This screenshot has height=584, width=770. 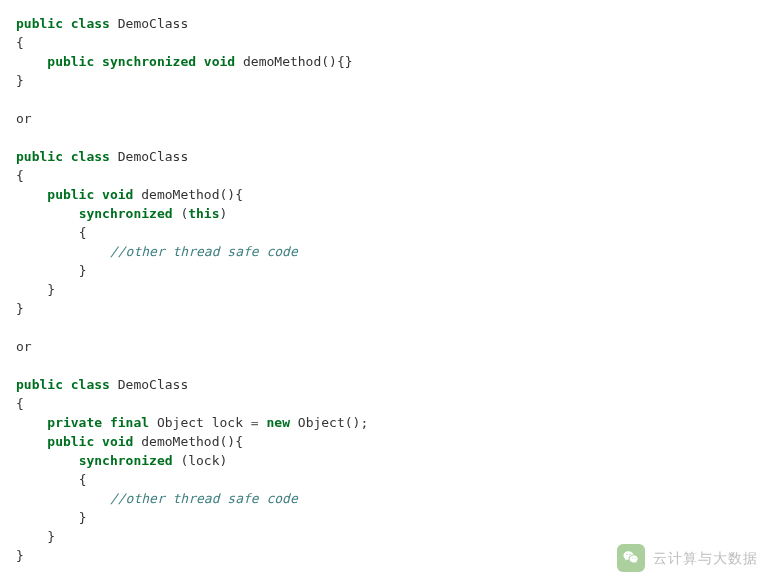 I want to click on kw-private: private, so click(x=74, y=422).